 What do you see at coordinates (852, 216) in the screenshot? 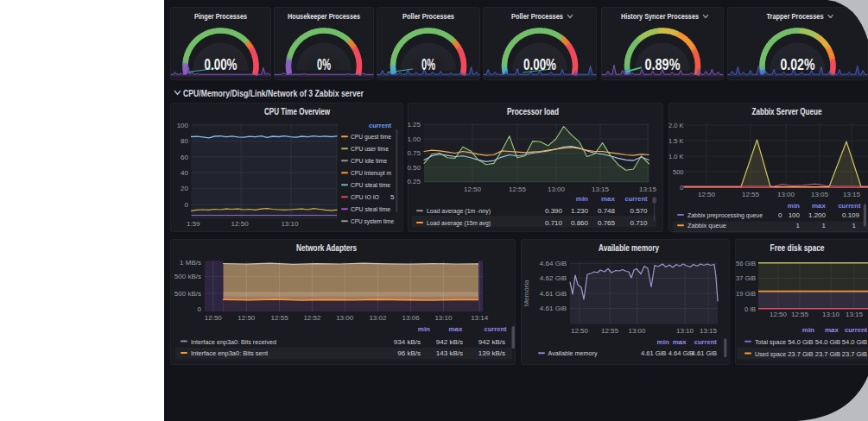
I see `svg-text: 0.109` at bounding box center [852, 216].